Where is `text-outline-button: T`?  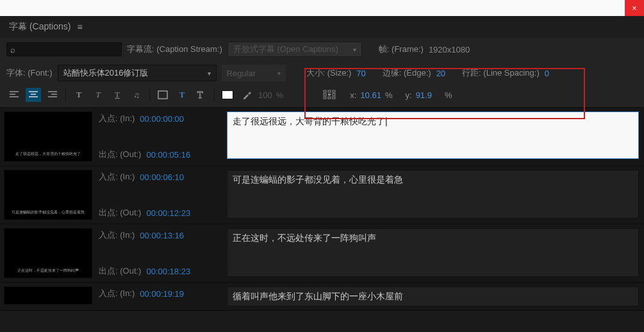
text-outline-button: T is located at coordinates (201, 95).